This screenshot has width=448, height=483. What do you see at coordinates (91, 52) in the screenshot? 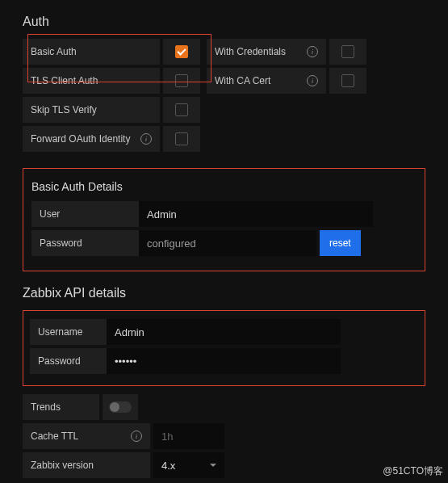
I see `basic-auth-label: Basic Auth` at bounding box center [91, 52].